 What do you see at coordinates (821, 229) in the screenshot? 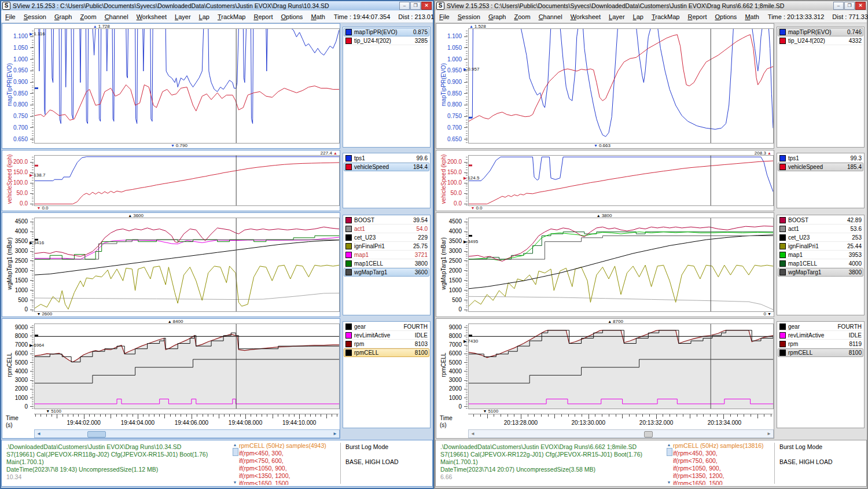
I see `legend-row-act1: act153.6` at bounding box center [821, 229].